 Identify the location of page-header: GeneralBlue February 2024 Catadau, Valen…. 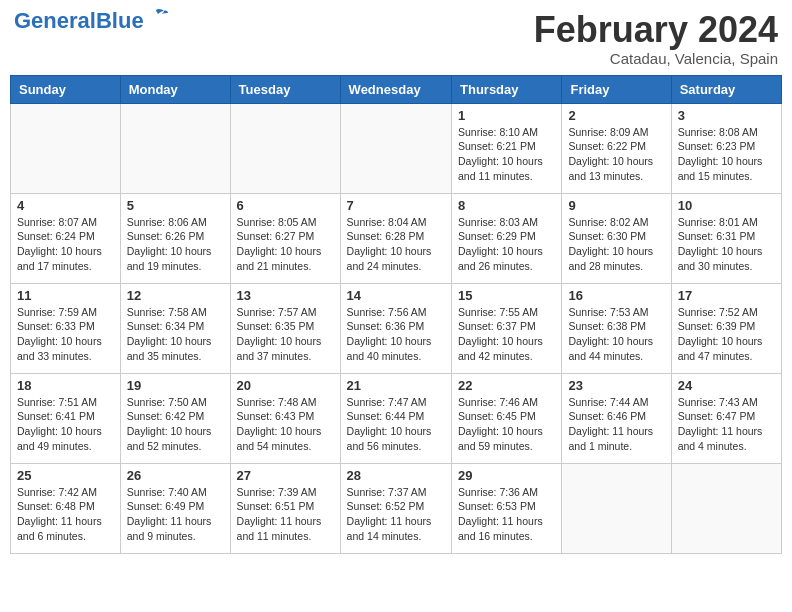
(396, 38).